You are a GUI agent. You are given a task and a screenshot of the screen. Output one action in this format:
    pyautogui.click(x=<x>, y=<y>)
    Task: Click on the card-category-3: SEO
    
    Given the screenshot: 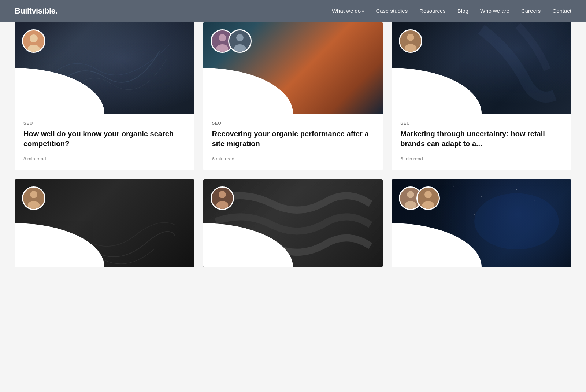 What is the action you would take?
    pyautogui.click(x=481, y=123)
    